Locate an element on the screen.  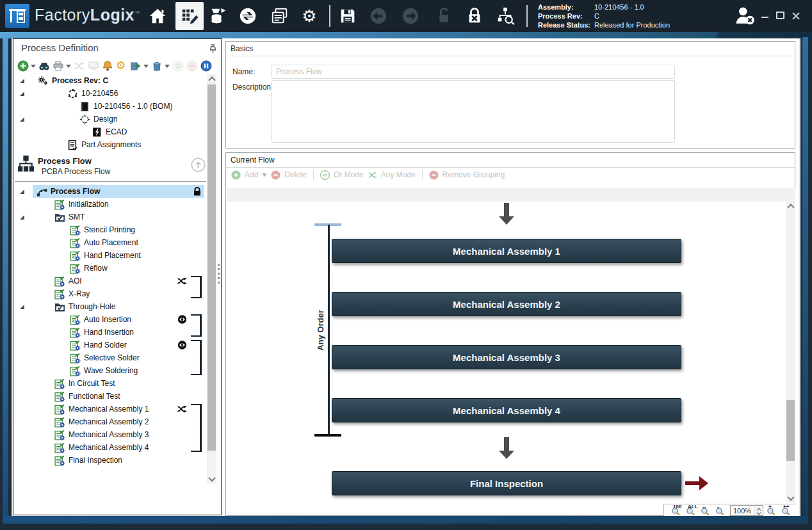
tree-item-reflow: Reflow is located at coordinates (110, 268).